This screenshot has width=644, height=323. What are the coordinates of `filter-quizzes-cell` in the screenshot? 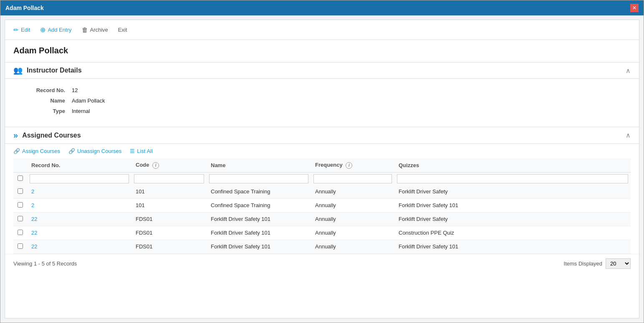 It's located at (513, 178).